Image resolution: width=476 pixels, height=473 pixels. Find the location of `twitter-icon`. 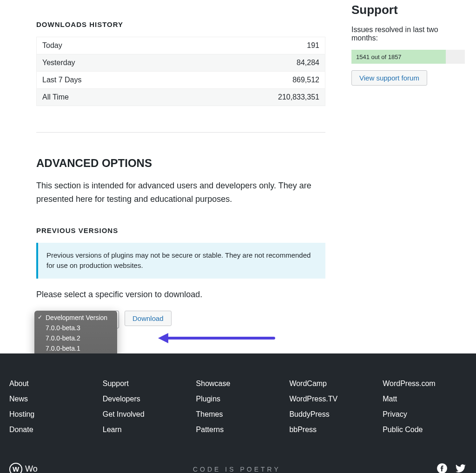

twitter-icon is located at coordinates (461, 468).